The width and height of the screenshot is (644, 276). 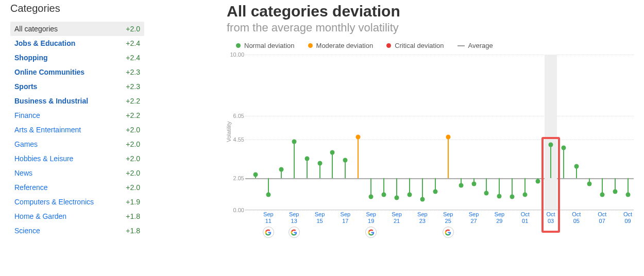 I want to click on x-tick: Sep17, so click(x=346, y=218).